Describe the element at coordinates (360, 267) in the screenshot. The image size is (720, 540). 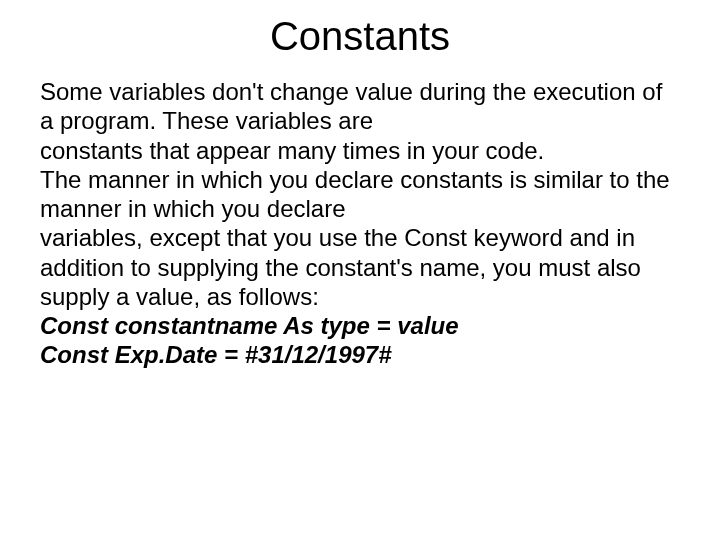
I see `paragraph-4: variables, except that you use the Const…` at that location.